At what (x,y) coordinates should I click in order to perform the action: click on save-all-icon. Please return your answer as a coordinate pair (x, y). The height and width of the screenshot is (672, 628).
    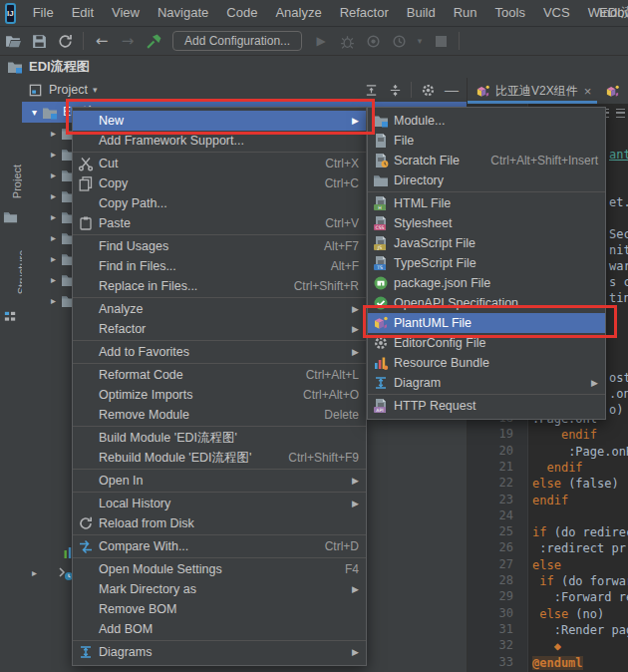
    Looking at the image, I should click on (39, 41).